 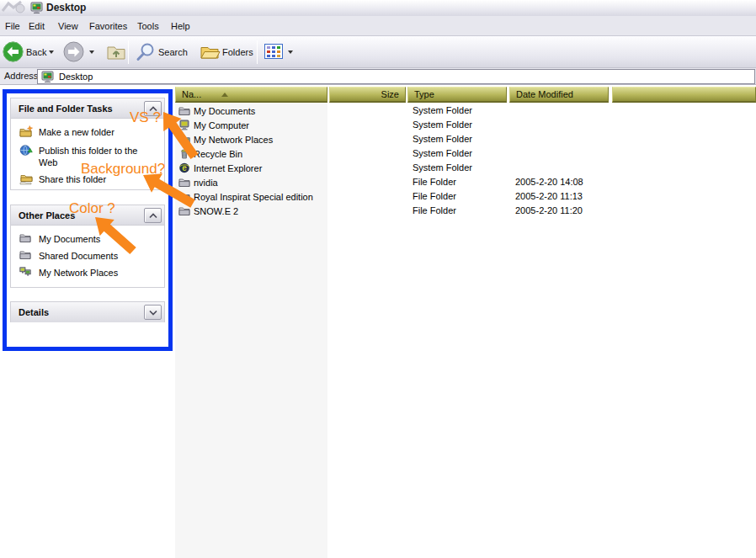 I want to click on table-row: nvidia File Folder 2005-2-20 14:08, so click(x=466, y=182).